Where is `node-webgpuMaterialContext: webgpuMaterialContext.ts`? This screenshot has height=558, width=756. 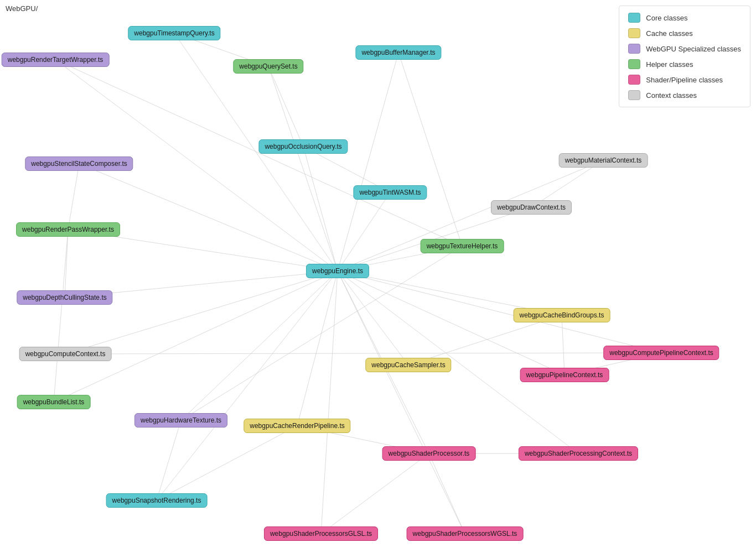
node-webgpuMaterialContext: webgpuMaterialContext.ts is located at coordinates (603, 160).